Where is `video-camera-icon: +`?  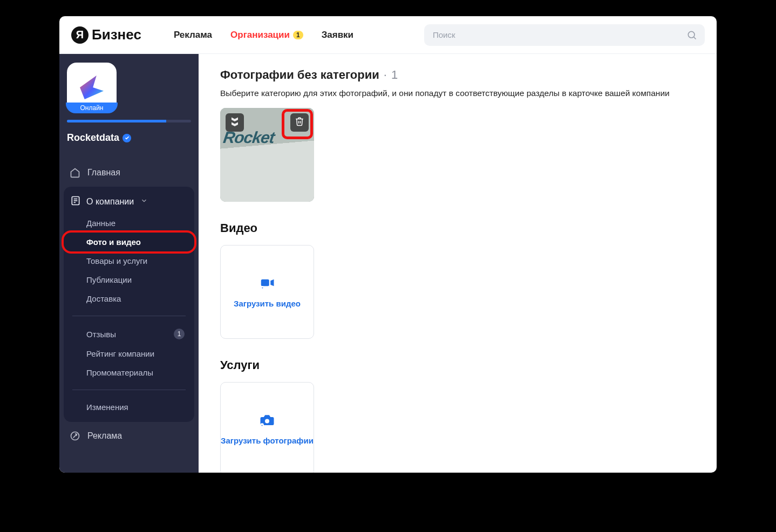 video-camera-icon: + is located at coordinates (267, 284).